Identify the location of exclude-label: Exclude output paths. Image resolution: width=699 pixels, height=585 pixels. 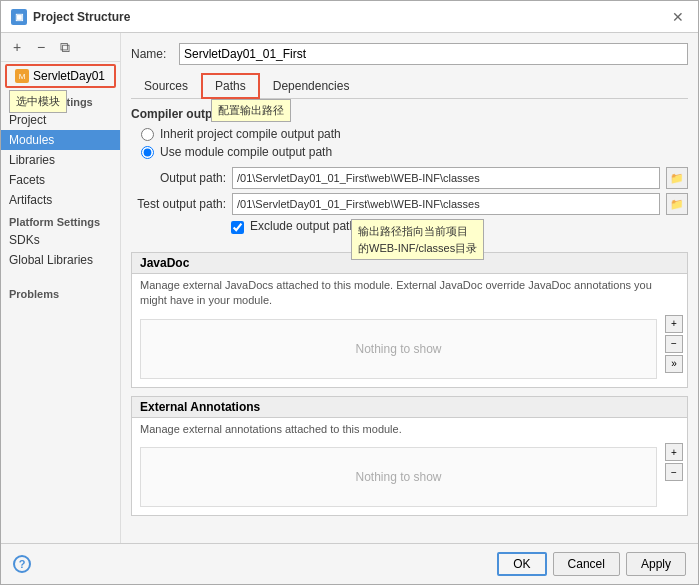
(306, 226).